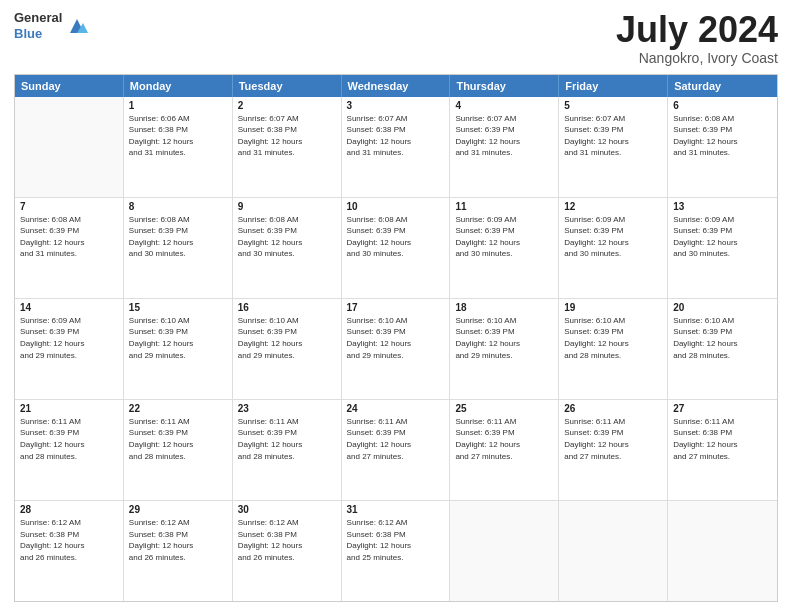 The image size is (792, 612). What do you see at coordinates (69, 408) in the screenshot?
I see `day-number: 21` at bounding box center [69, 408].